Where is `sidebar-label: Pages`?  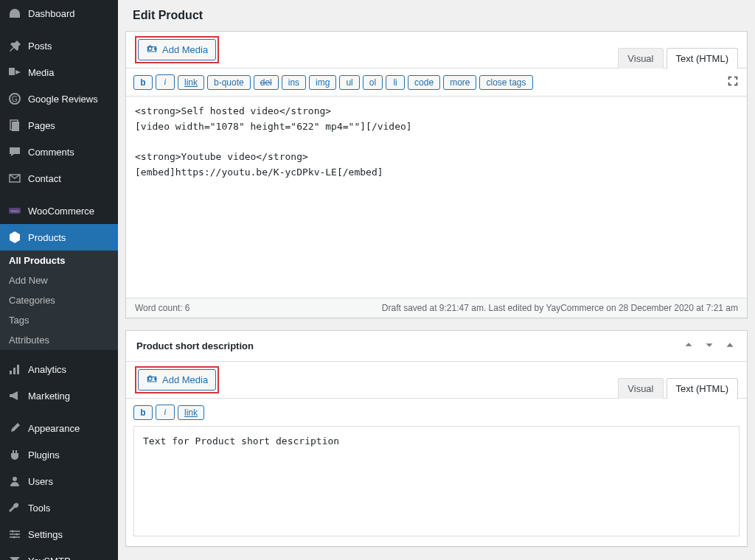
sidebar-label: Pages is located at coordinates (41, 125).